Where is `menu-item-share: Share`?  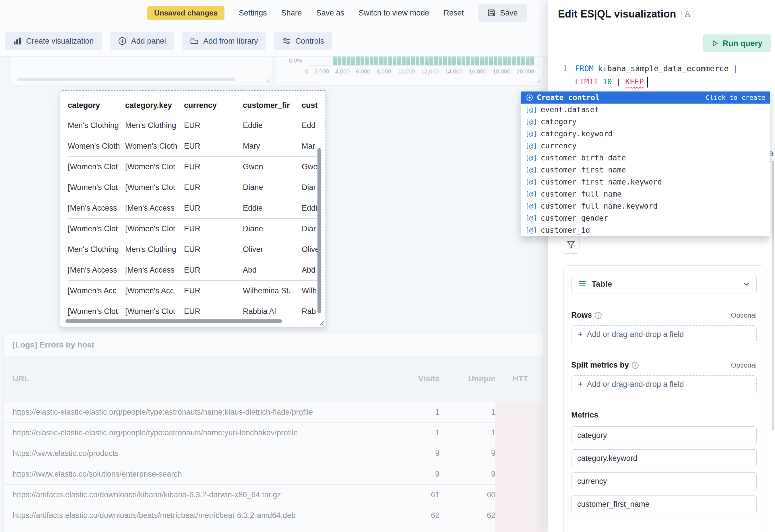
menu-item-share: Share is located at coordinates (291, 13).